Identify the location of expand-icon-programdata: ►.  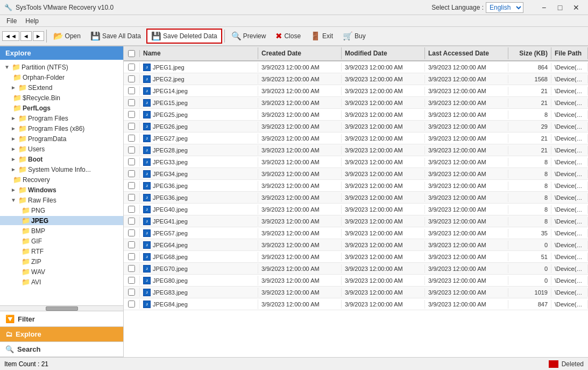
(14, 139).